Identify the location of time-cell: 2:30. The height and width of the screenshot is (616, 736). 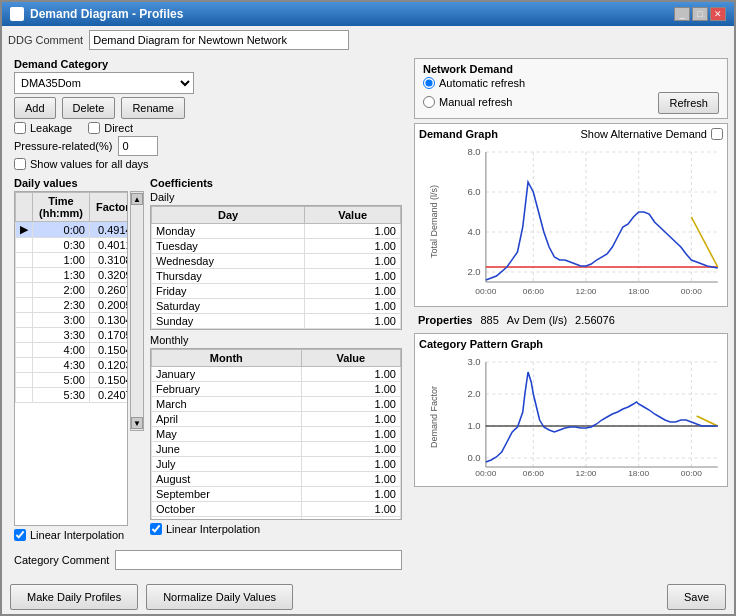
(62, 306).